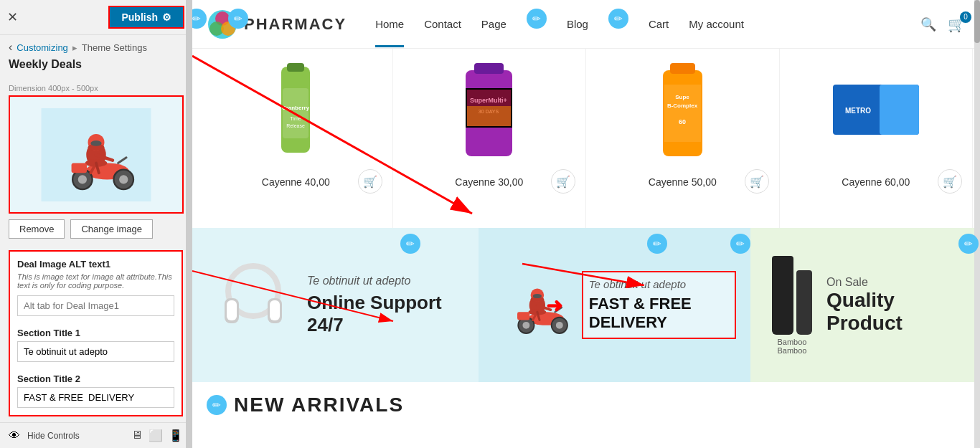  I want to click on scrollbar-thumb, so click(977, 22).